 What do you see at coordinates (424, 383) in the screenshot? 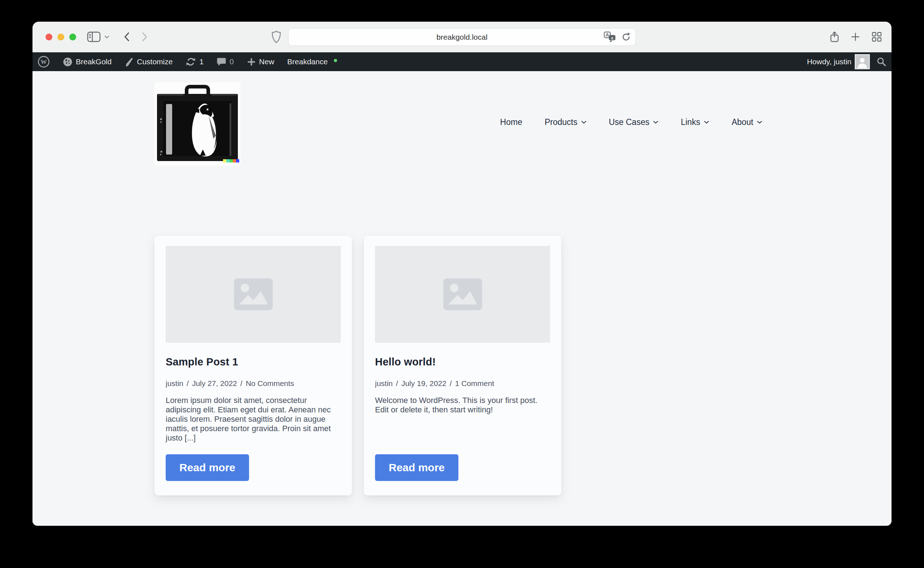
I see `post-date: July 19, 2022` at bounding box center [424, 383].